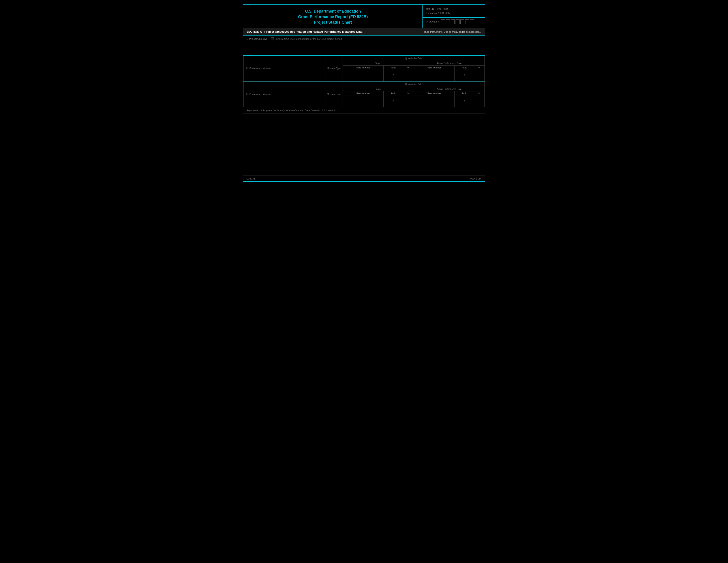 This screenshot has width=728, height=563. What do you see at coordinates (393, 75) in the screenshot?
I see `1a-ratio-target-value: /` at bounding box center [393, 75].